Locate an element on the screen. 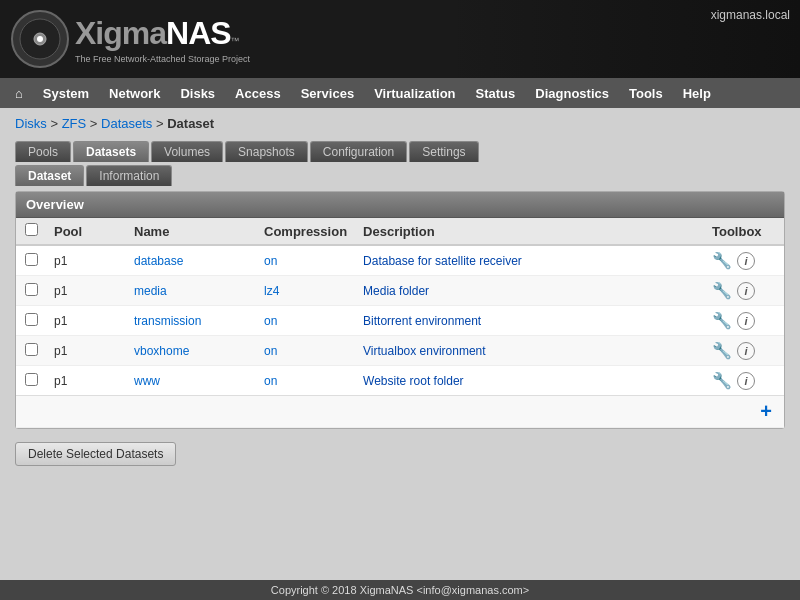 Image resolution: width=800 pixels, height=600 pixels. row-name-1: media is located at coordinates (191, 291).